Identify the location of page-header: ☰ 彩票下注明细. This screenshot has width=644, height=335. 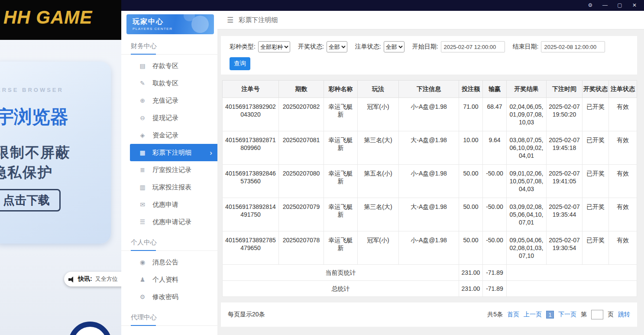
(430, 20).